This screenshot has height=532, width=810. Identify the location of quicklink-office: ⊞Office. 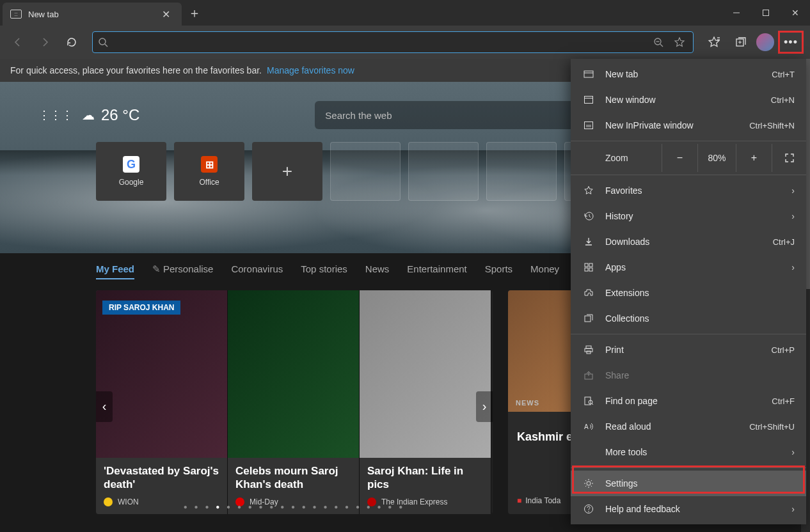
(209, 171).